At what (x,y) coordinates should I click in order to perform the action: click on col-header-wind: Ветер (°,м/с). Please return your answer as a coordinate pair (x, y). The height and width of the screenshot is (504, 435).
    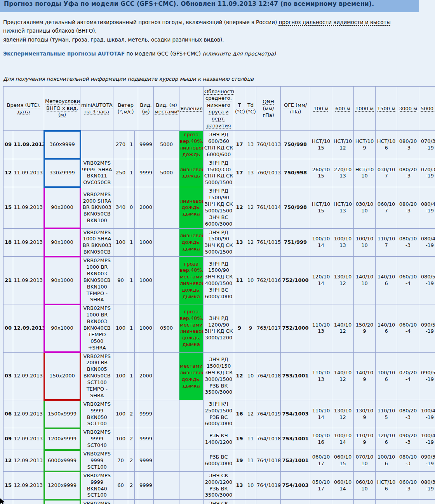
    Looking at the image, I should click on (126, 108).